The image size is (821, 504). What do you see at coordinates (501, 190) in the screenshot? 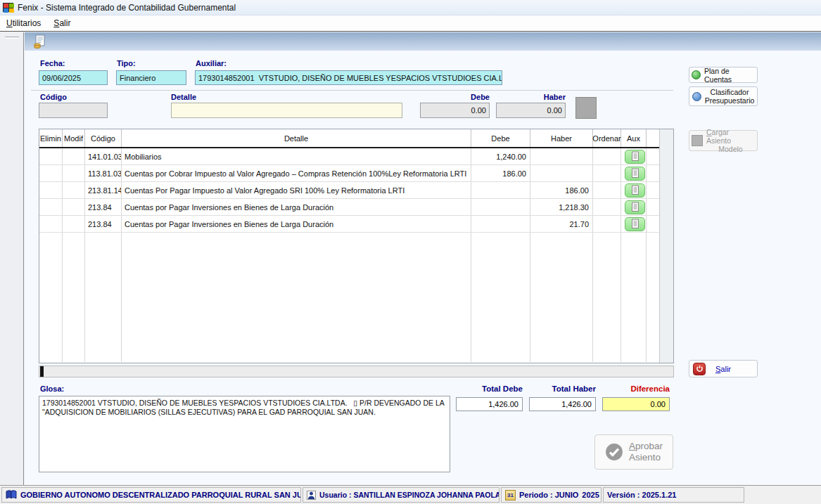
I see `cell-debe` at bounding box center [501, 190].